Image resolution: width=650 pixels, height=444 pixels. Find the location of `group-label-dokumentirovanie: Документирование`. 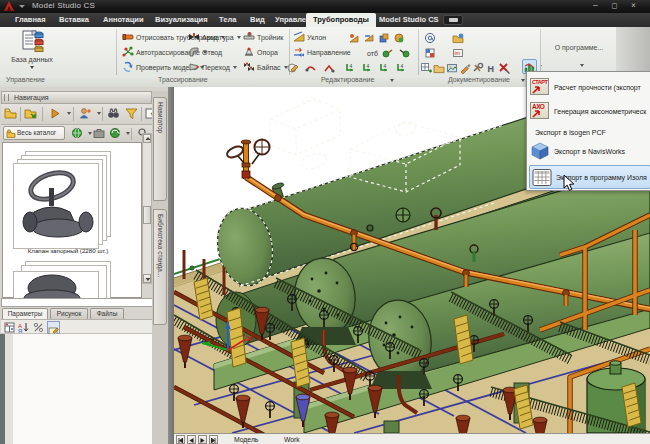

group-label-dokumentirovanie: Документирование is located at coordinates (479, 80).